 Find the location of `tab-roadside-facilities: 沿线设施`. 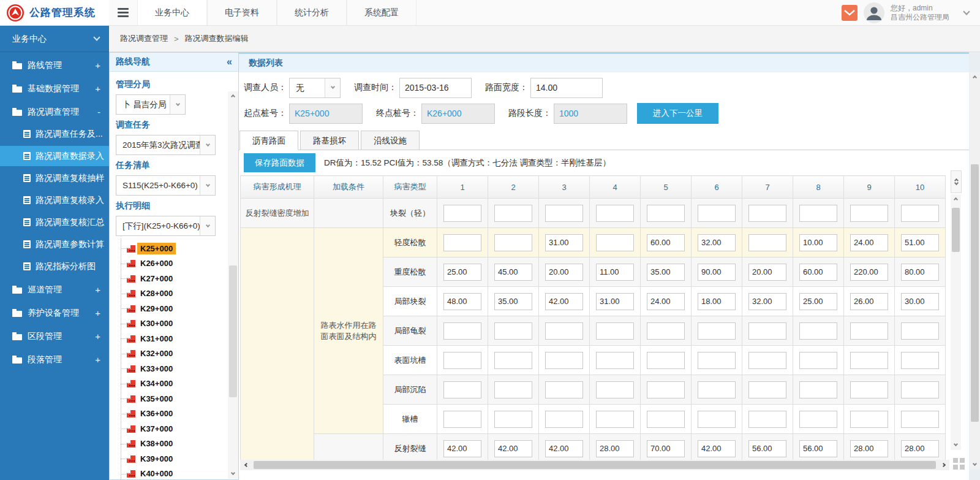

tab-roadside-facilities: 沿线设施 is located at coordinates (390, 140).